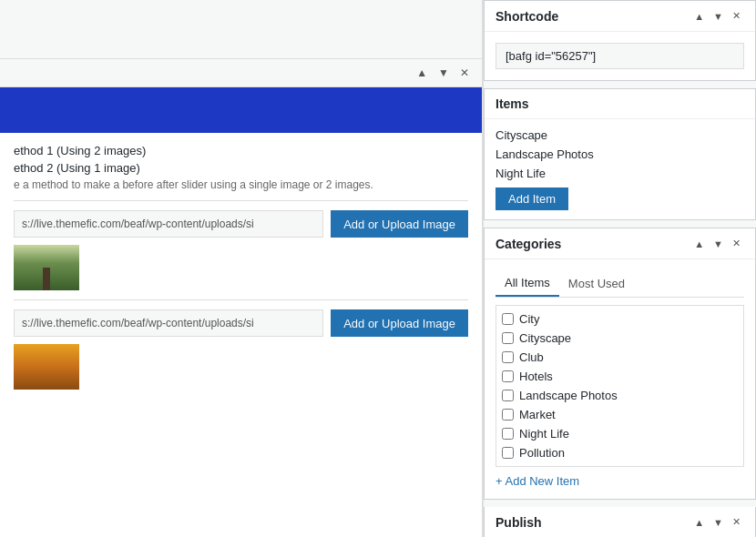 Image resolution: width=756 pixels, height=537 pixels. What do you see at coordinates (718, 244) in the screenshot?
I see `categories-down-btn: ▼` at bounding box center [718, 244].